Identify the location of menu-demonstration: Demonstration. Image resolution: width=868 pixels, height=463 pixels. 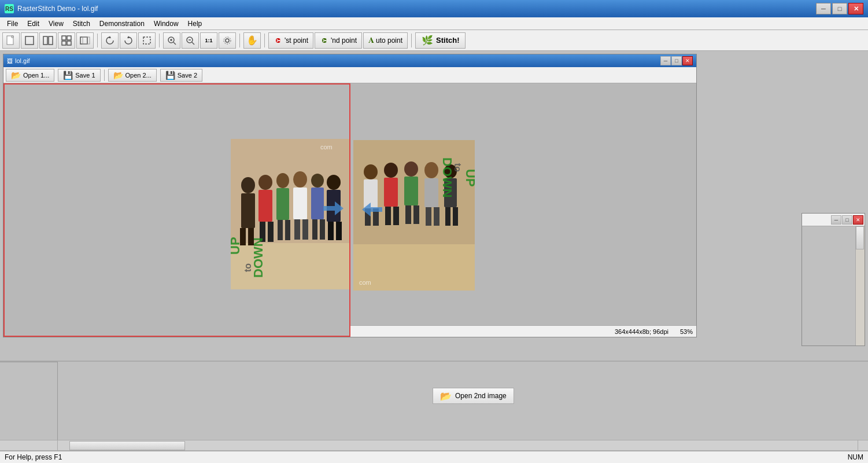
(122, 24).